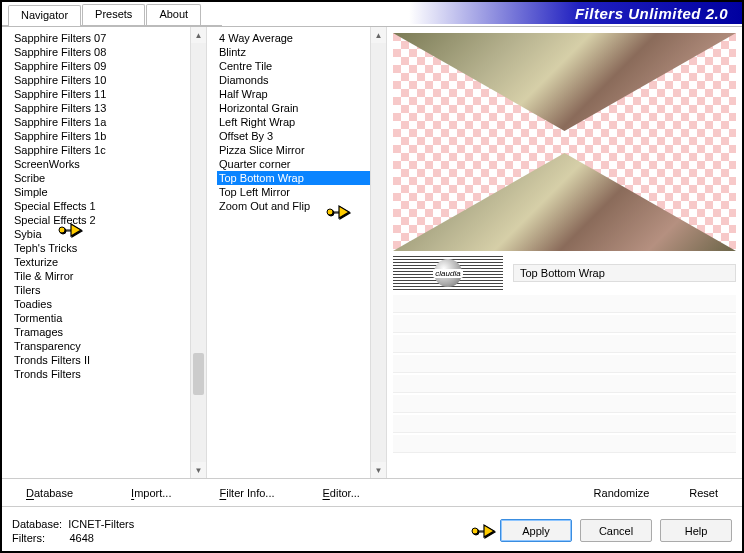 Image resolution: width=744 pixels, height=553 pixels. Describe the element at coordinates (302, 108) in the screenshot. I see `list-item: Horizontal Grain` at that location.